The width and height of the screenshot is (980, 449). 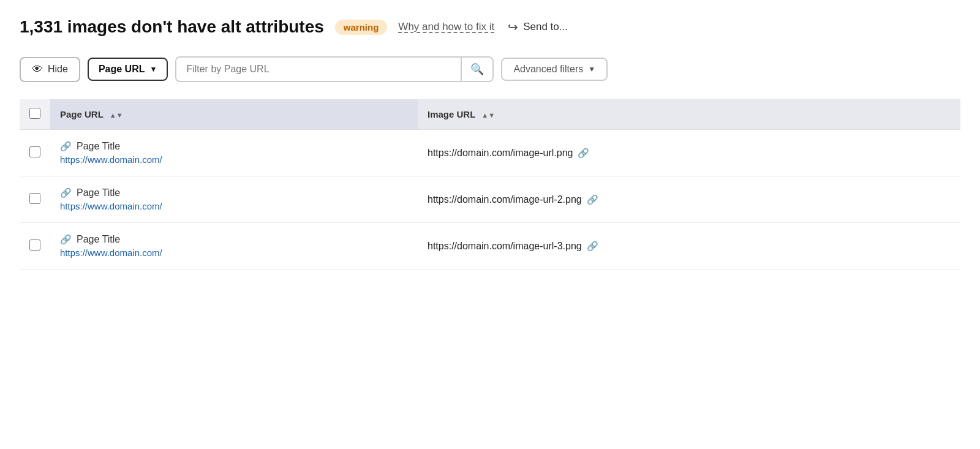 I want to click on row-image-cell: https://domain.com/image-url-3.png 🔗, so click(x=689, y=246).